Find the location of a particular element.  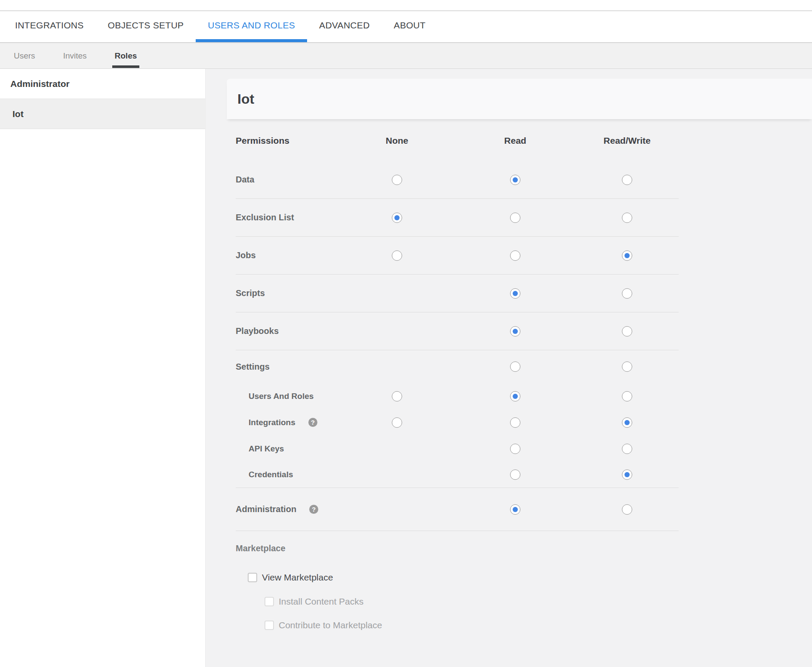

radio-cell-none-integrations is located at coordinates (397, 423).